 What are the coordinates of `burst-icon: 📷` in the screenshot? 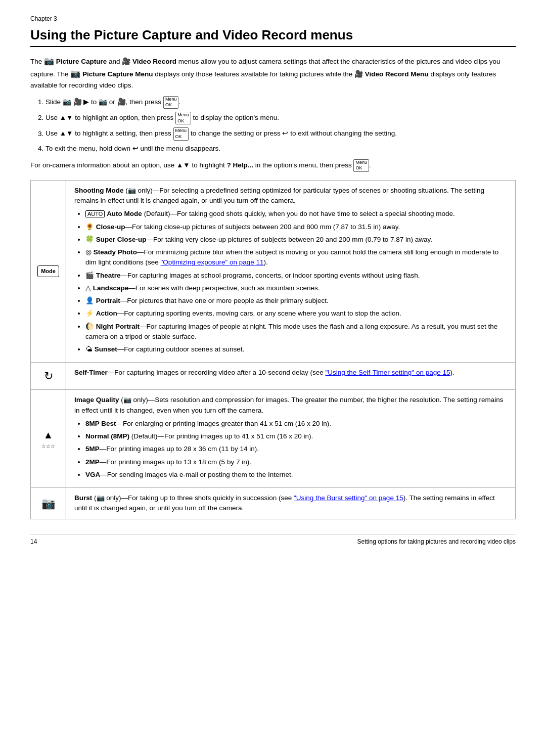 It's located at (49, 504).